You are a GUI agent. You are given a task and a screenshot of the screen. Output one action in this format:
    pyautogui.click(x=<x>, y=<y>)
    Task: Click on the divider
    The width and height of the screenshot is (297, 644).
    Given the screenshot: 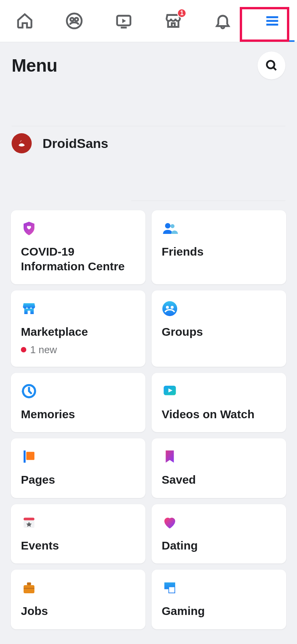 What is the action you would take?
    pyautogui.click(x=208, y=201)
    